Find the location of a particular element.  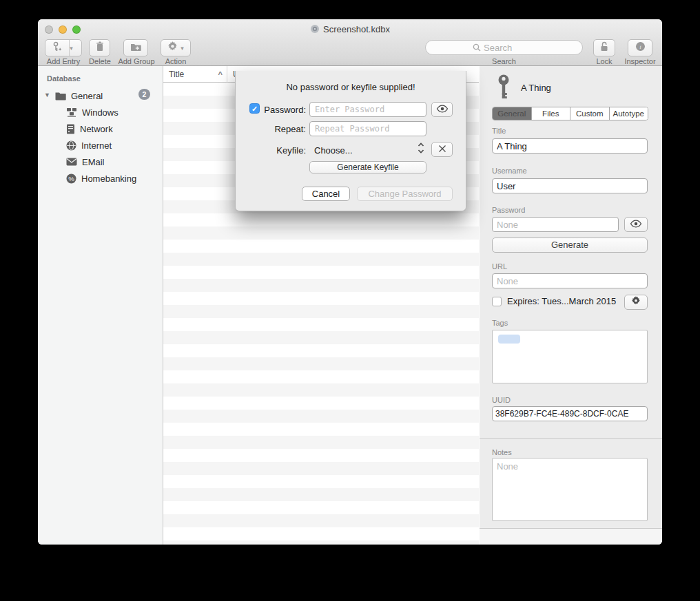

disclosure-triangle-icon: ▼ is located at coordinates (47, 95).